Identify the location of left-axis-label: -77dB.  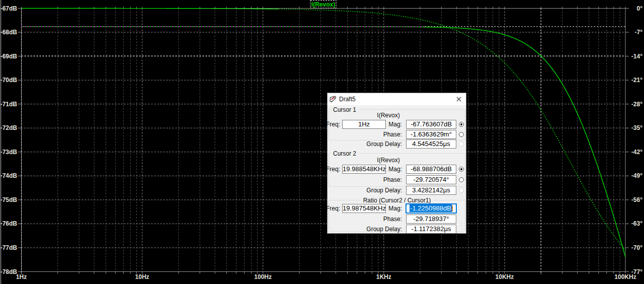
(9, 248).